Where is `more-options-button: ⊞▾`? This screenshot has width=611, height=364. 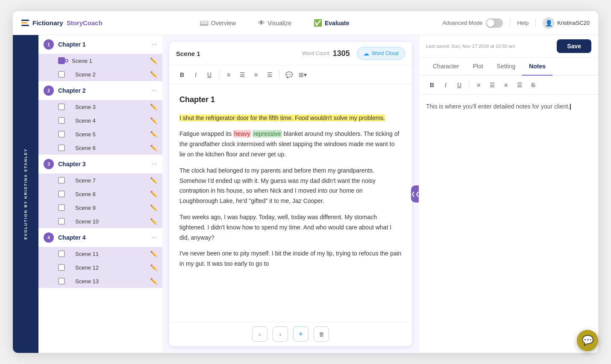 more-options-button: ⊞▾ is located at coordinates (303, 75).